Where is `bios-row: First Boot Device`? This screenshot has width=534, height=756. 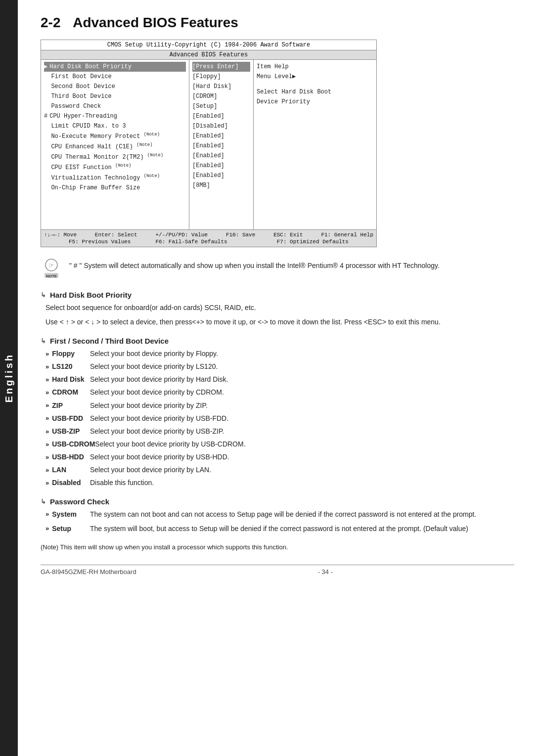
bios-row: First Boot Device is located at coordinates (115, 77).